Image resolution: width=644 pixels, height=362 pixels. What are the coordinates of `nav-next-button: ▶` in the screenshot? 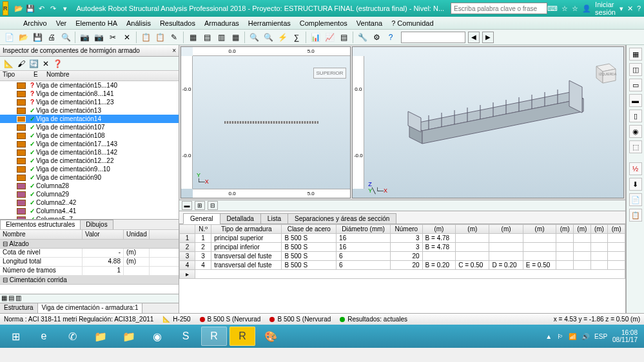 It's located at (488, 37).